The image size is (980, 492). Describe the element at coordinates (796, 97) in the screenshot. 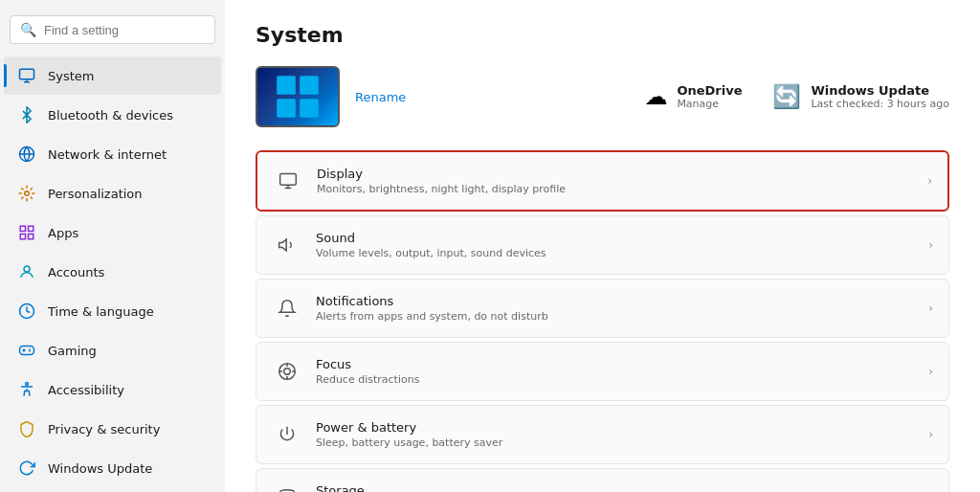

I see `header-right: ☁️ OneDrive Manage 🔄 Windows Update Last…` at that location.